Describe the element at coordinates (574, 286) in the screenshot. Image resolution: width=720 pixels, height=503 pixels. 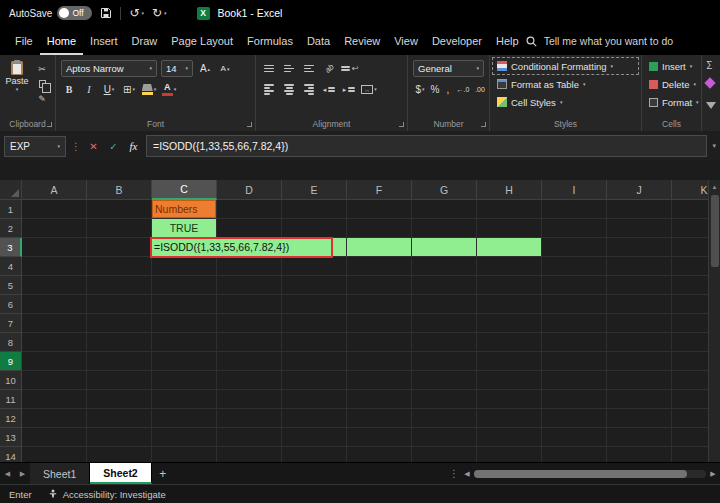
I see `cell-I5` at that location.